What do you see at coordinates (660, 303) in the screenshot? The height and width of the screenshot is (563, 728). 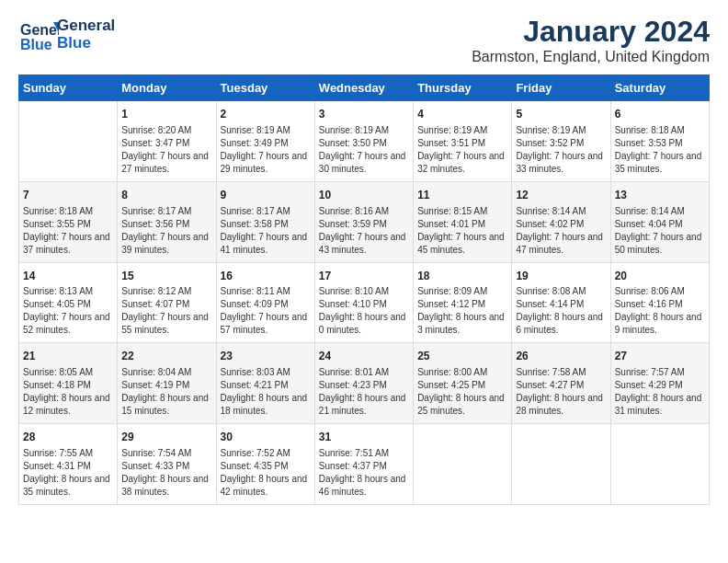 I see `calendar-cell: 20Sunrise: 8:06 AMSunset: 4:16 PMDayligh…` at bounding box center [660, 303].